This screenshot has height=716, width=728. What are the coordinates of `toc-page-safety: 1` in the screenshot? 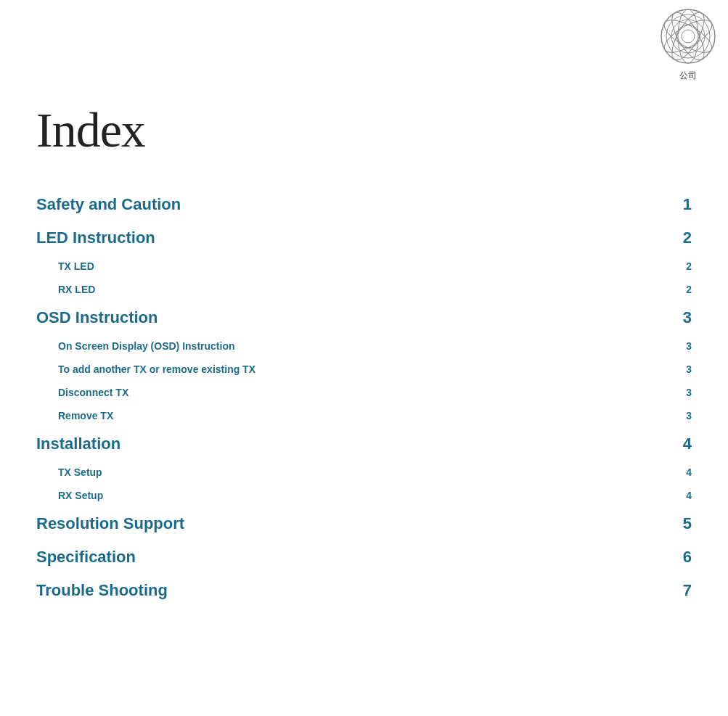 It's located at (687, 205).